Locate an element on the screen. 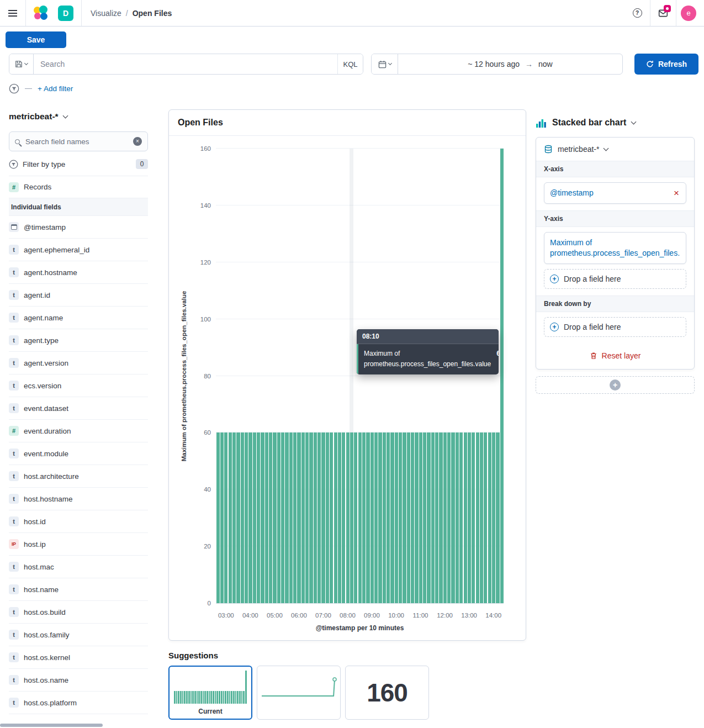 The image size is (704, 728). save-query-icon is located at coordinates (19, 64).